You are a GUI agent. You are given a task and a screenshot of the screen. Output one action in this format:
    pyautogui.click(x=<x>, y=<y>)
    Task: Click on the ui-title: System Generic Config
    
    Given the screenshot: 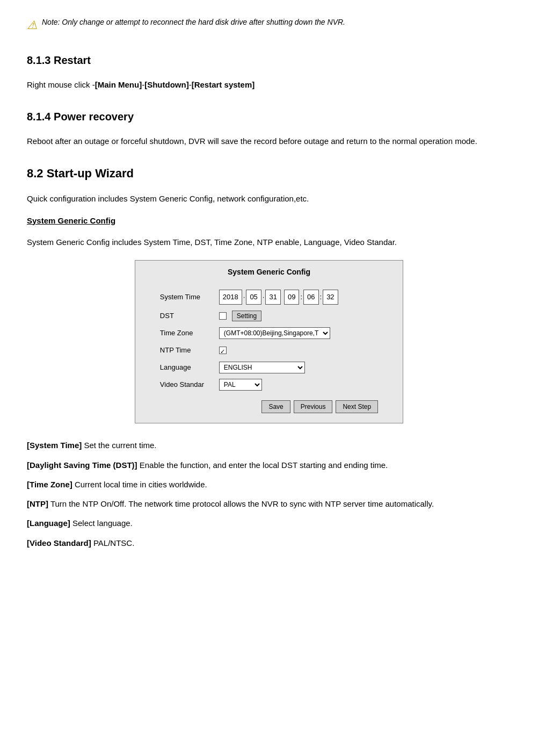 What is the action you would take?
    pyautogui.click(x=269, y=272)
    